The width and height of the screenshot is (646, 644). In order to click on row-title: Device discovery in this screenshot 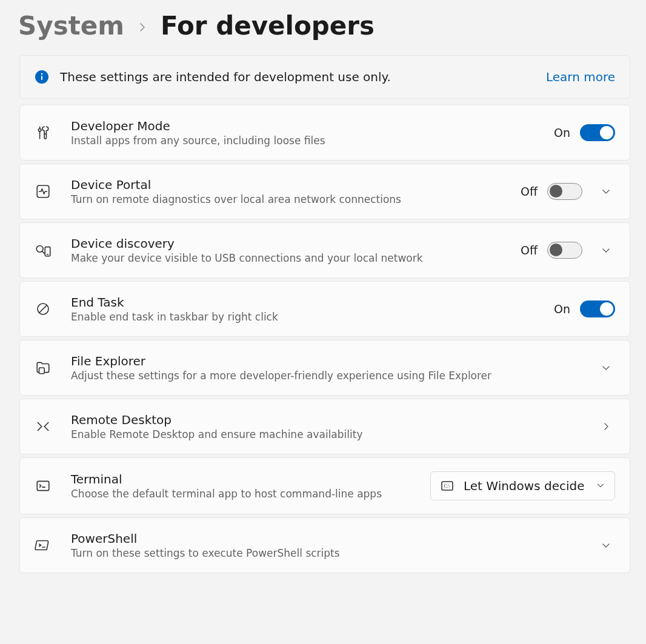, I will do `click(296, 244)`.